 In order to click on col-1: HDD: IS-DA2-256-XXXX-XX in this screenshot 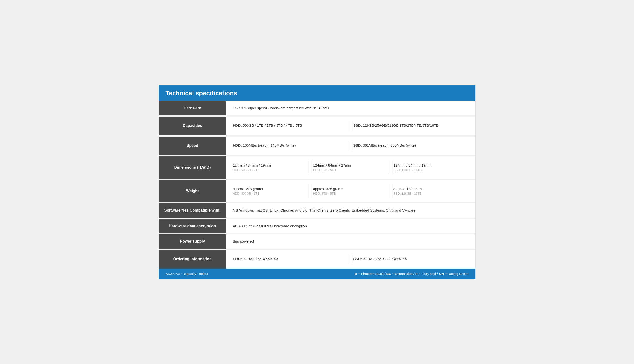, I will do `click(291, 259)`.